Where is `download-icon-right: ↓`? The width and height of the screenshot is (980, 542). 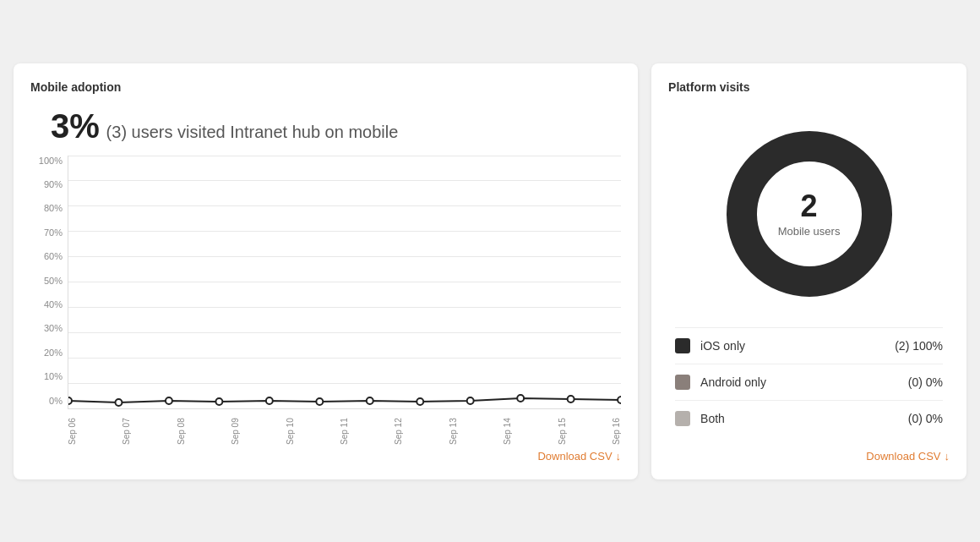
download-icon-right: ↓ is located at coordinates (948, 457).